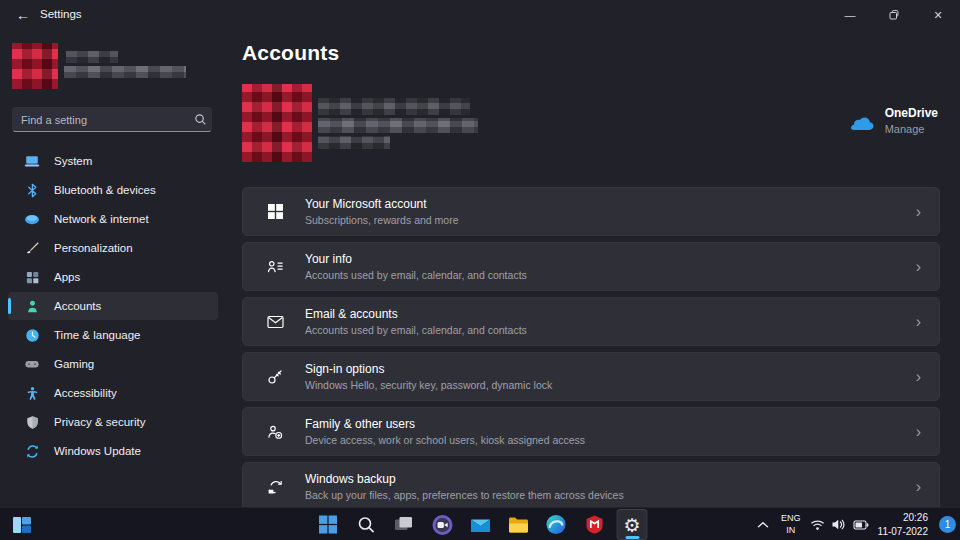 The image size is (960, 540). Describe the element at coordinates (113, 219) in the screenshot. I see `sidebar-item-network-internet: Network & internet` at that location.